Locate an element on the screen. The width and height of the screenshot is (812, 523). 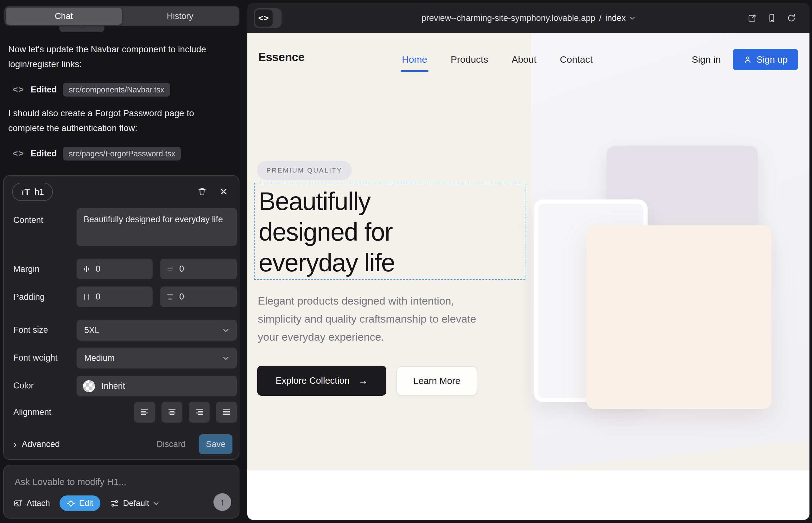
font-size-label: Font size is located at coordinates (31, 330).